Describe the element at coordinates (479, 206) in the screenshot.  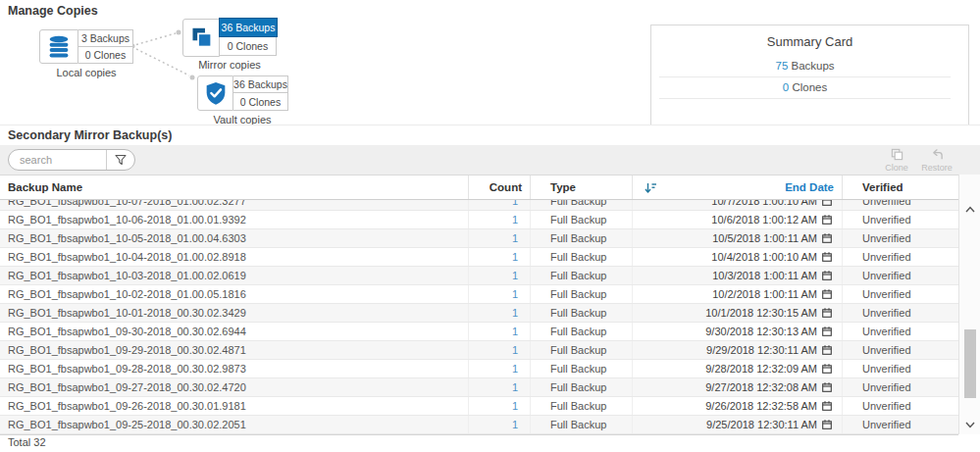
I see `table-row: RG_BO1_fbsapwbo1_10-07-2018_01.00.02.327…` at that location.